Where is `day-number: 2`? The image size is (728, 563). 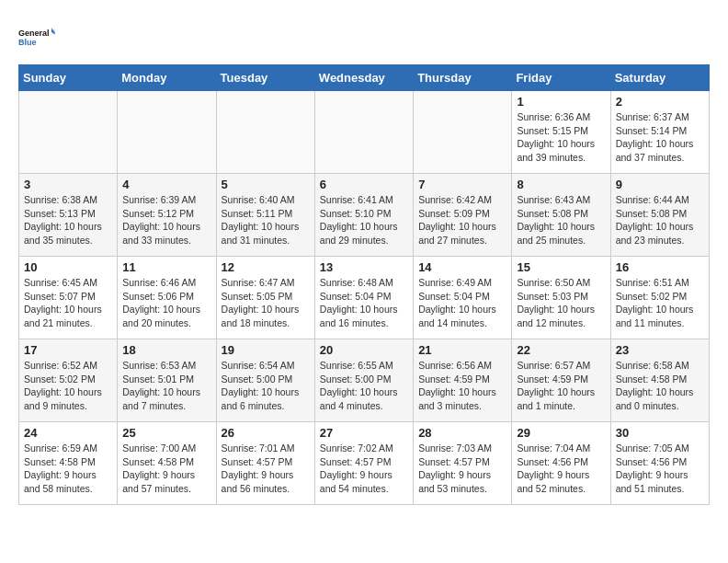
day-number: 2 is located at coordinates (660, 101).